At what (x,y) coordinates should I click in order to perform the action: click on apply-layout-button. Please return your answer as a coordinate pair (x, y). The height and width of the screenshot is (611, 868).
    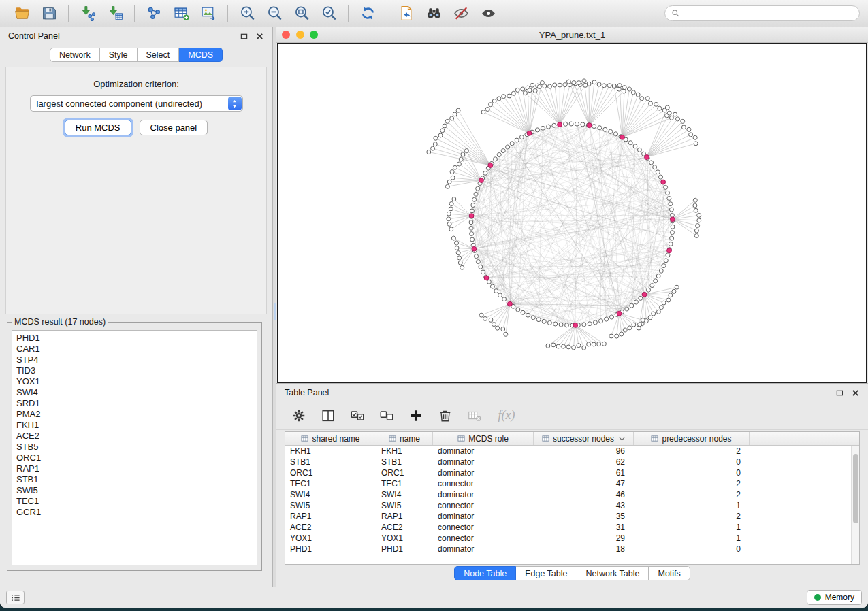
    Looking at the image, I should click on (368, 14).